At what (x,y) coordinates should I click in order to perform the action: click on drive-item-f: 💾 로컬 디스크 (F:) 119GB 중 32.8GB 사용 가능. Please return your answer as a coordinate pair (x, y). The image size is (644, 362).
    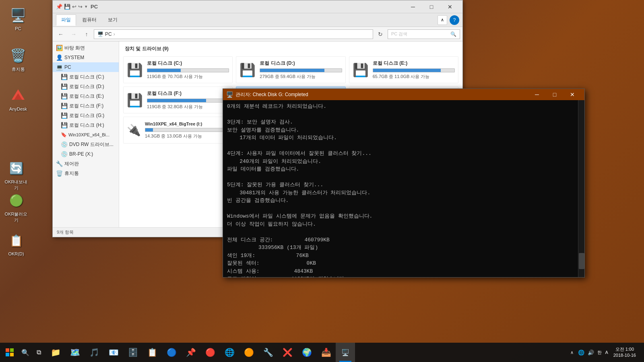
    Looking at the image, I should click on (178, 100).